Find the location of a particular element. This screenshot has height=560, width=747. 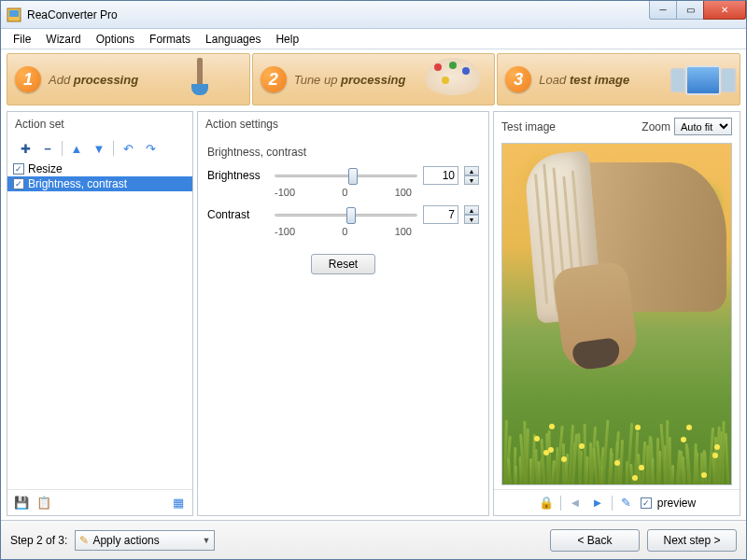

apply-icon: ✎ is located at coordinates (84, 540).